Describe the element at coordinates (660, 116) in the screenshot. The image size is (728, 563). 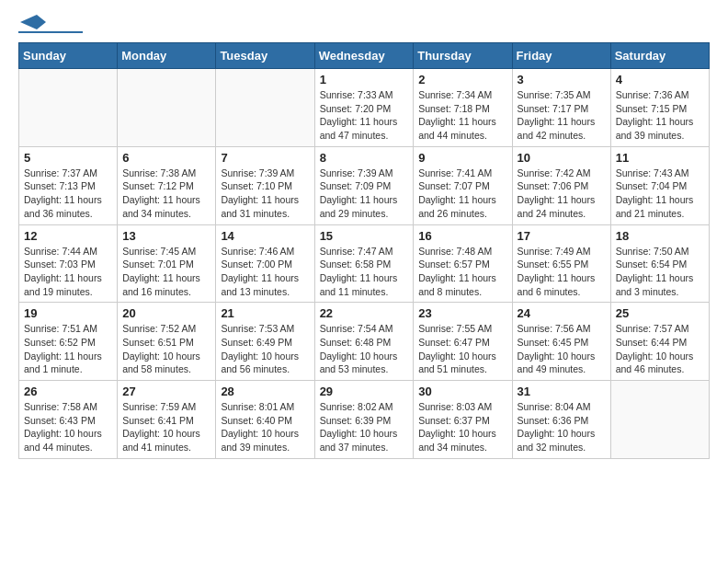
I see `day-info: Sunrise: 7:36 AM Sunset: 7:15 PM Dayligh…` at that location.